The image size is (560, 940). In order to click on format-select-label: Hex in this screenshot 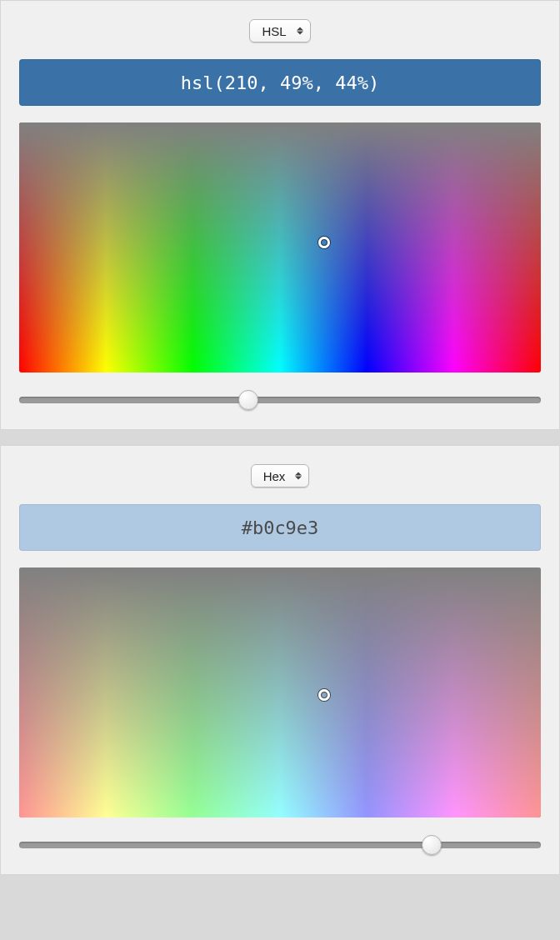, I will do `click(275, 477)`.